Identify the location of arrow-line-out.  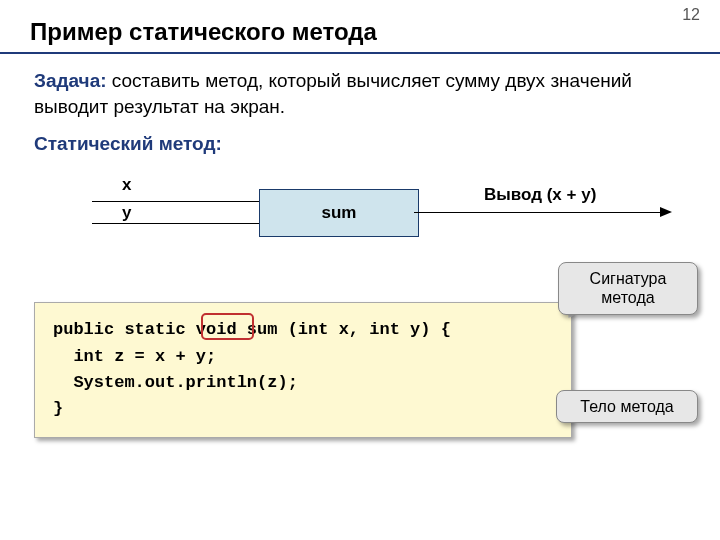
(538, 212).